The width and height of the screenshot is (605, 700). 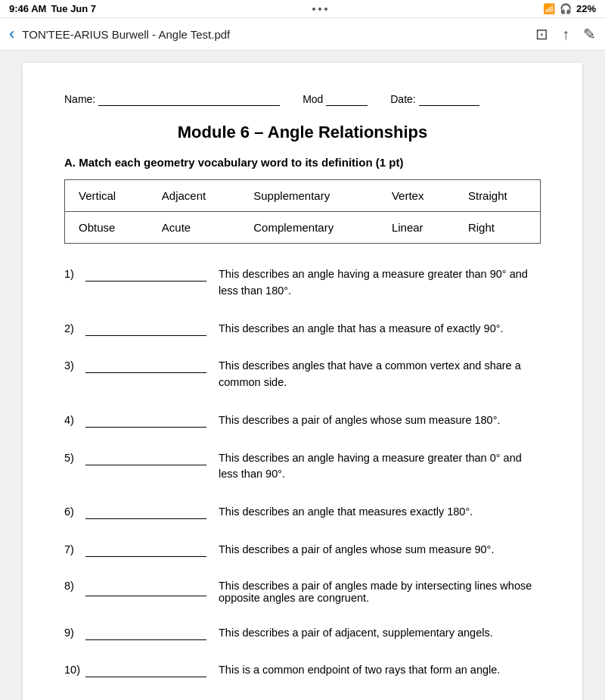 What do you see at coordinates (302, 467) in the screenshot?
I see `question-5: 5) This describes an angle having a meas…` at bounding box center [302, 467].